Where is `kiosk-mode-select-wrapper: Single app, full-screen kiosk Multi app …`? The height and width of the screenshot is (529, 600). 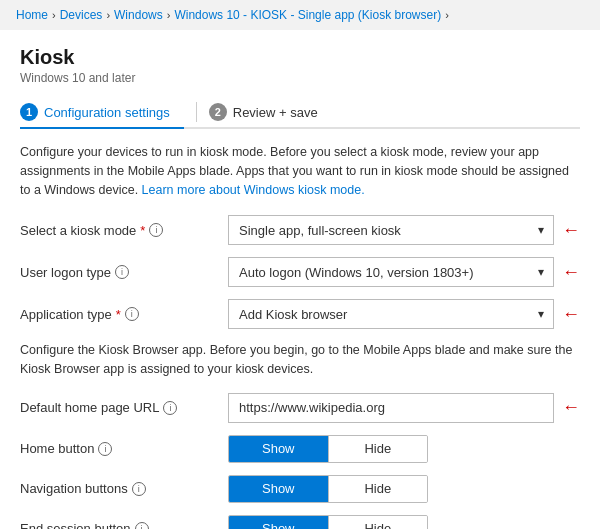
kiosk-mode-select-wrapper: Single app, full-screen kiosk Multi app … is located at coordinates (391, 230).